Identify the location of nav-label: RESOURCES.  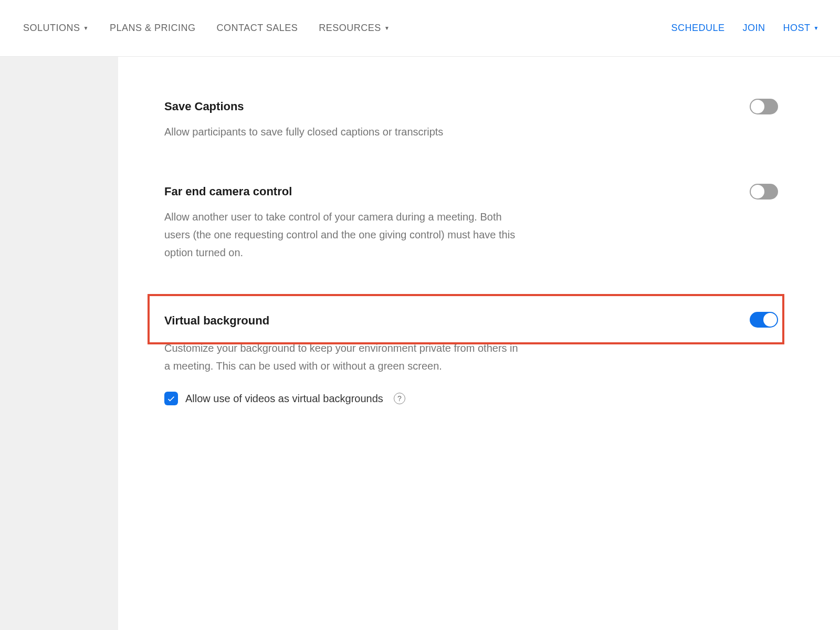
(350, 28).